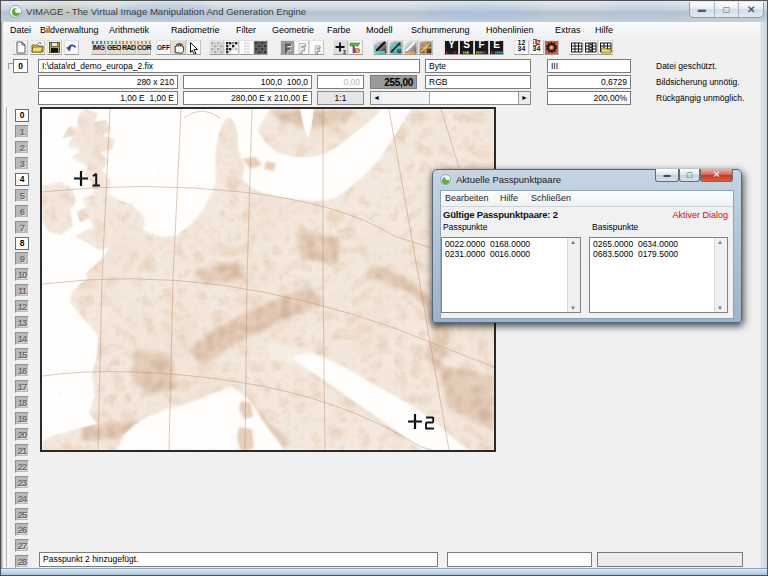 The width and height of the screenshot is (768, 576). Describe the element at coordinates (344, 52) in the screenshot. I see `svg-text: 3` at that location.